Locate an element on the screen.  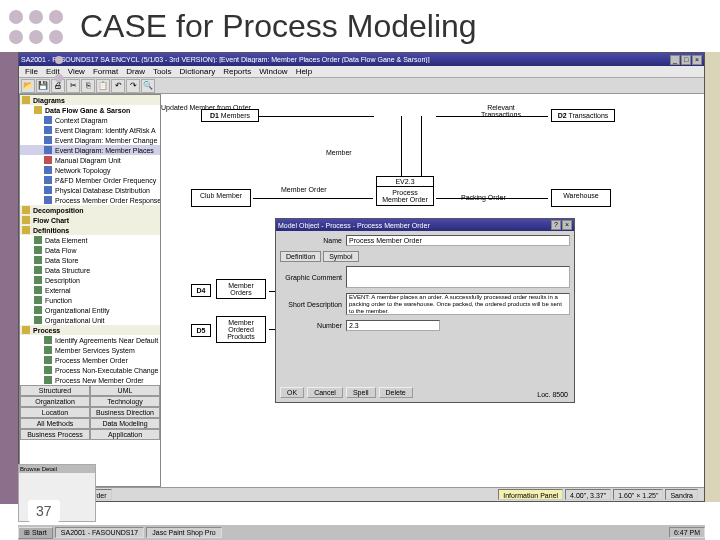
tree-proc: Process Member Order is located at coordinates (90, 360).